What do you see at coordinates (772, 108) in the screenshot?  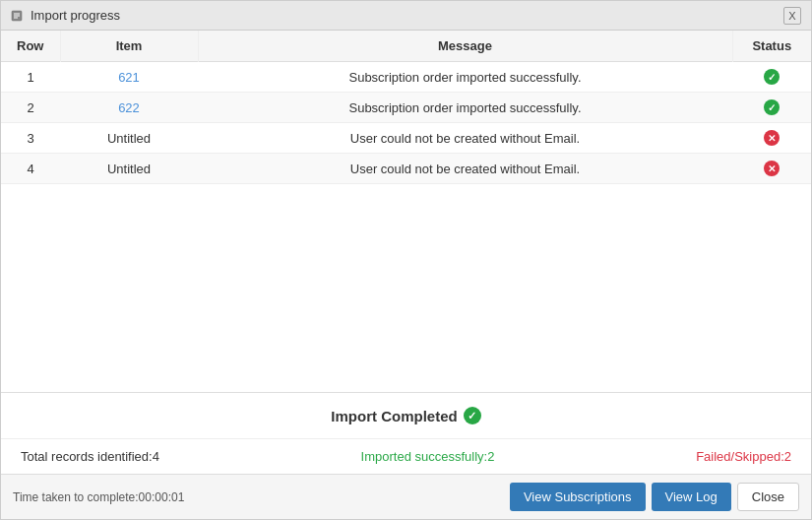 I see `cell-status-1: ✓` at bounding box center [772, 108].